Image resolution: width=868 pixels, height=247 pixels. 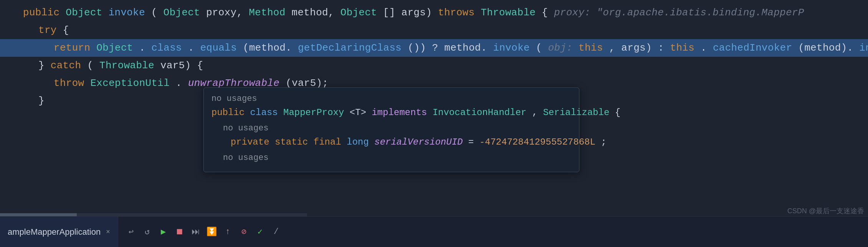 What do you see at coordinates (617, 113) in the screenshot?
I see `tt-brace: {` at bounding box center [617, 113].